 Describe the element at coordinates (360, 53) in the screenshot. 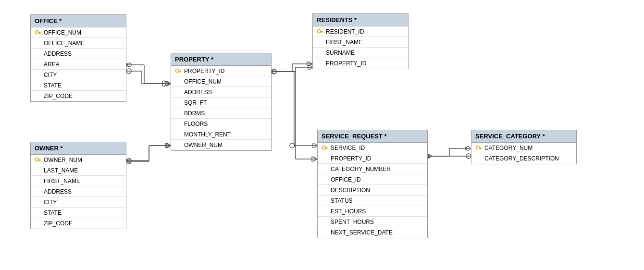

I see `table-row: SURNAME` at that location.